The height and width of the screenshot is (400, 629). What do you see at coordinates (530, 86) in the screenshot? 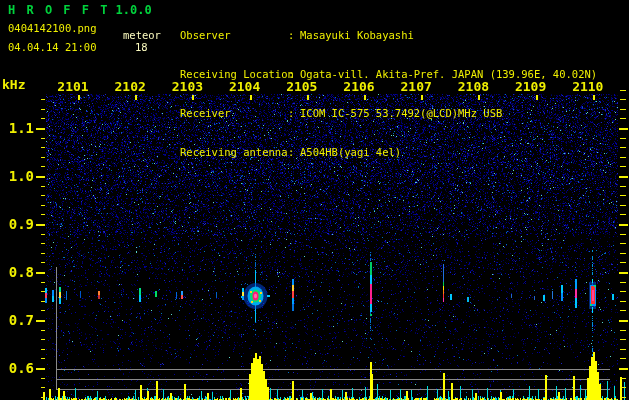
I see `time-axis-label: 2109` at bounding box center [530, 86].